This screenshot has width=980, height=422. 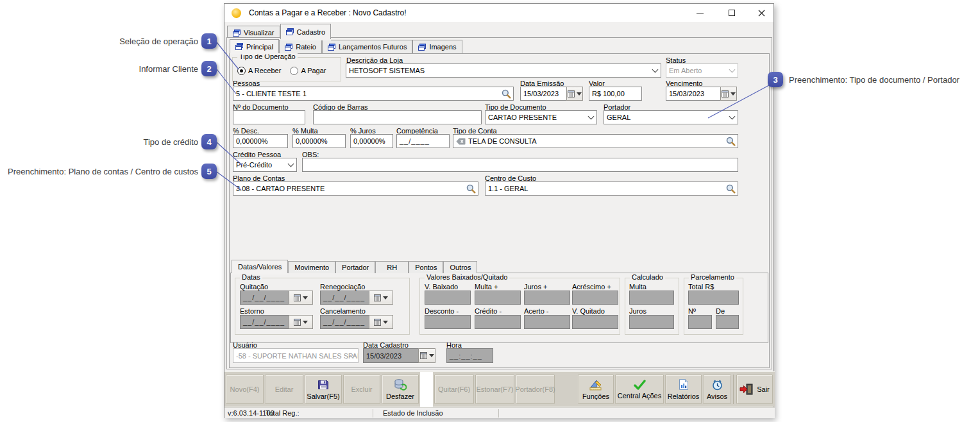 I want to click on num-documento-field, so click(x=269, y=117).